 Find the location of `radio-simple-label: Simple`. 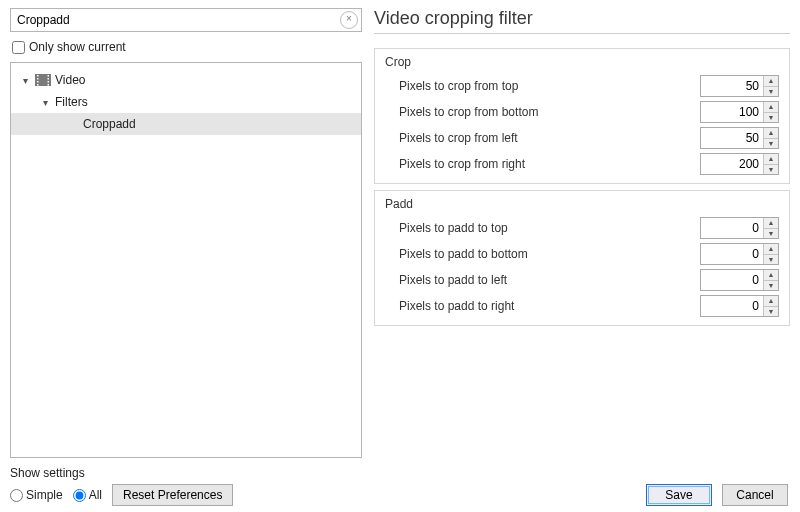

radio-simple-label: Simple is located at coordinates (44, 495).